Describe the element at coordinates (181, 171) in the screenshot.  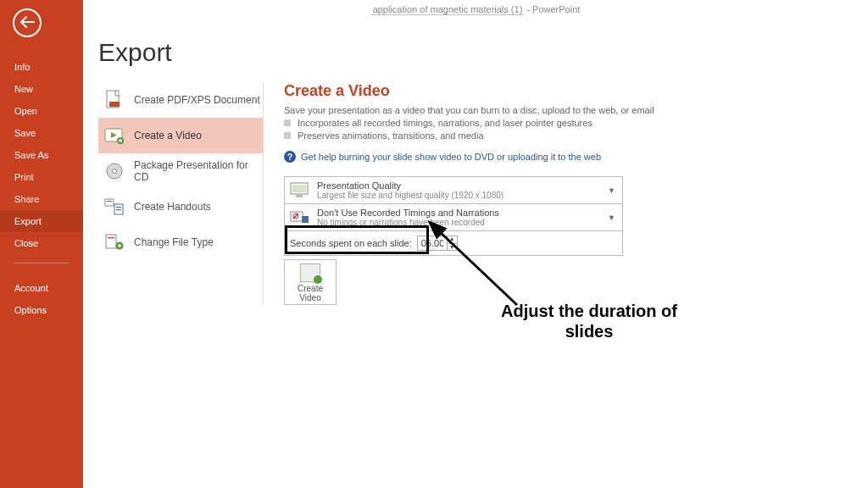
I see `export-package-cd: Package Presentation for CD` at that location.